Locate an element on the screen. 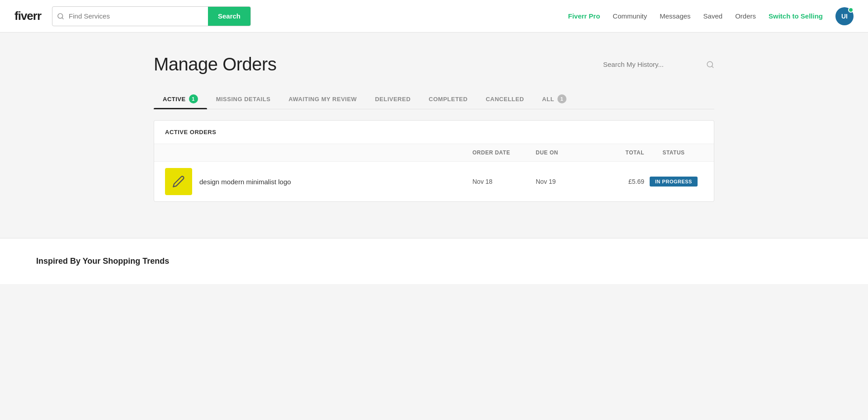  header: fiverr Search Fiverr Pro Community Messa… is located at coordinates (434, 16).